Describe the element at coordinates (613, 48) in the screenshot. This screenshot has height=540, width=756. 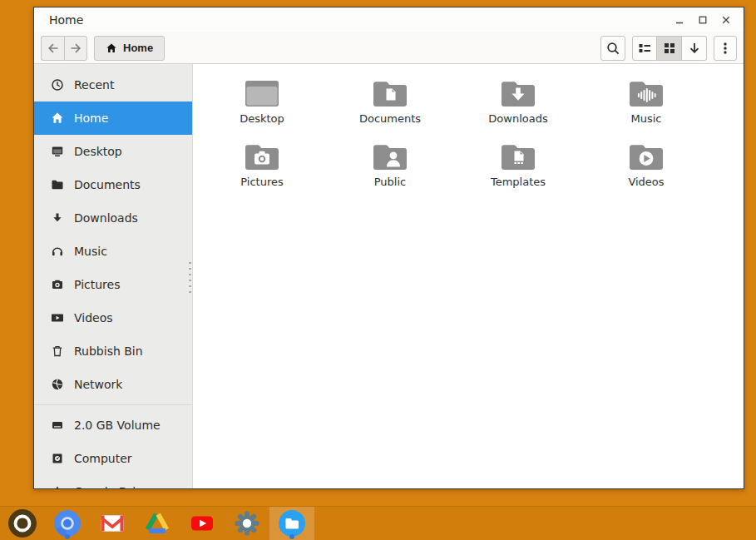
I see `search-button` at that location.